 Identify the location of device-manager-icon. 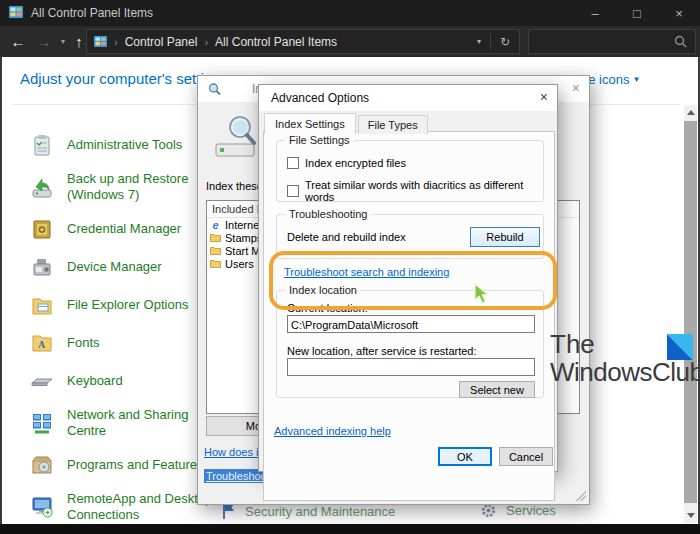
(42, 267).